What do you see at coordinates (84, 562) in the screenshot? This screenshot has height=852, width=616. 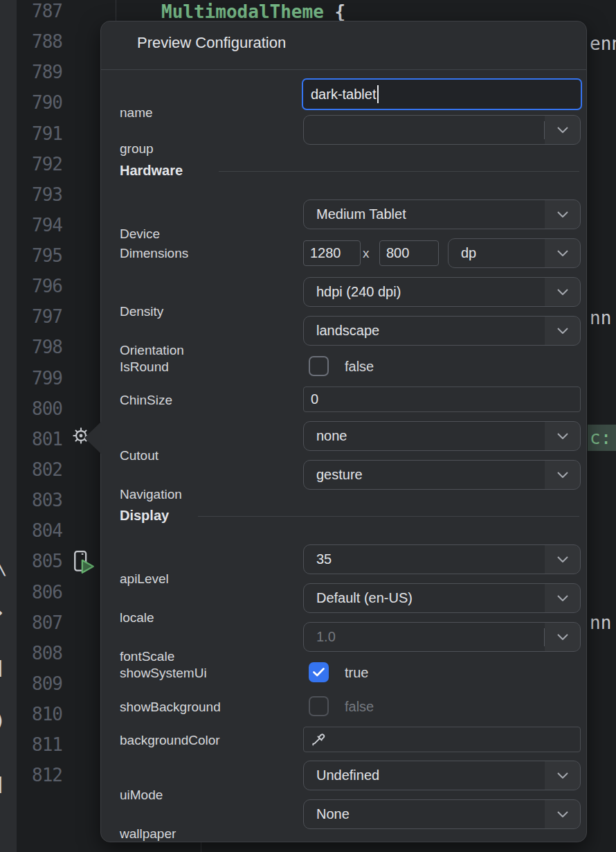 I see `run-preview-icon` at bounding box center [84, 562].